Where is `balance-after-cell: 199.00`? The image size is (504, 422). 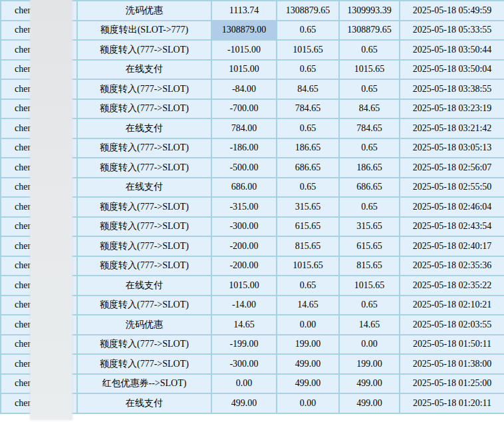 balance-after-cell: 199.00 is located at coordinates (370, 364).